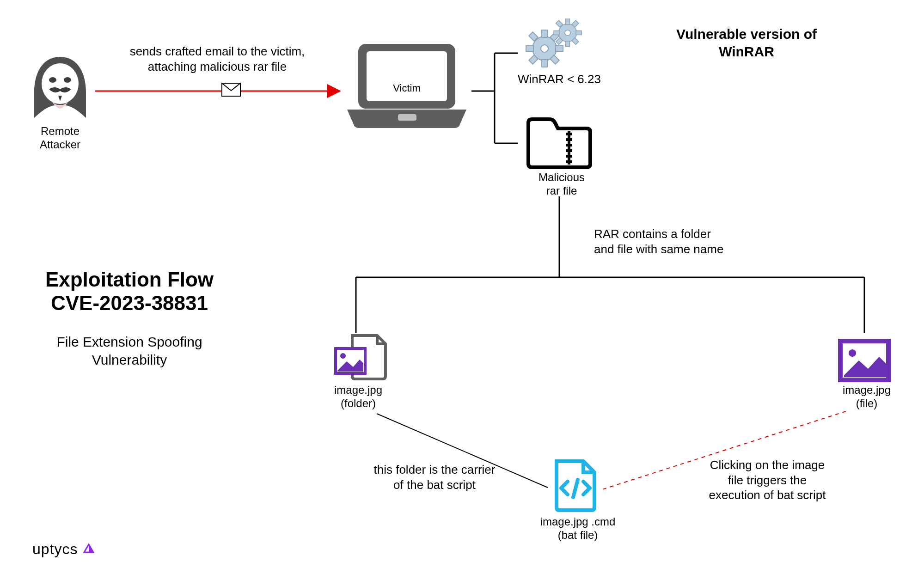 The width and height of the screenshot is (924, 580). Describe the element at coordinates (555, 45) in the screenshot. I see `gears-icon` at that location.